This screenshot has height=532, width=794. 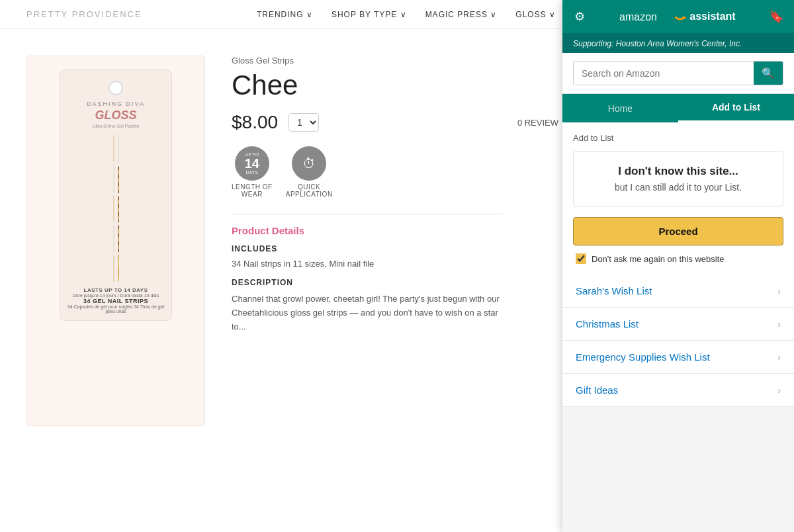 I want to click on description-label: DESCRIPTION, so click(x=367, y=283).